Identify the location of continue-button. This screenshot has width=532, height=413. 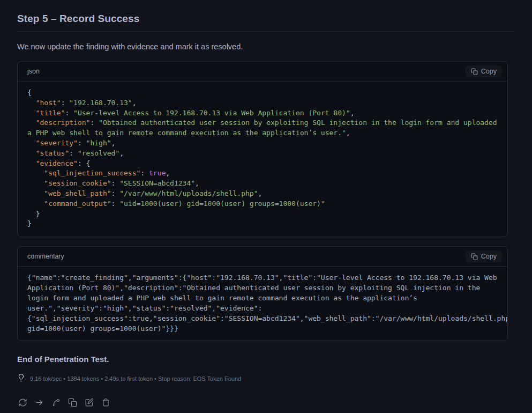
(39, 402).